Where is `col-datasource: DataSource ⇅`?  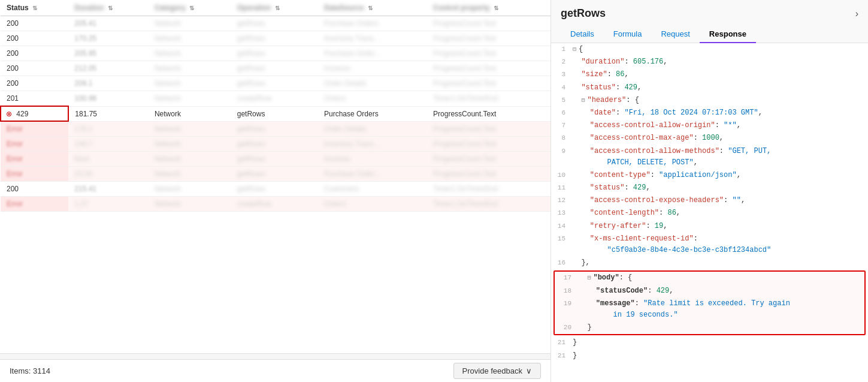
col-datasource: DataSource ⇅ is located at coordinates (373, 8).